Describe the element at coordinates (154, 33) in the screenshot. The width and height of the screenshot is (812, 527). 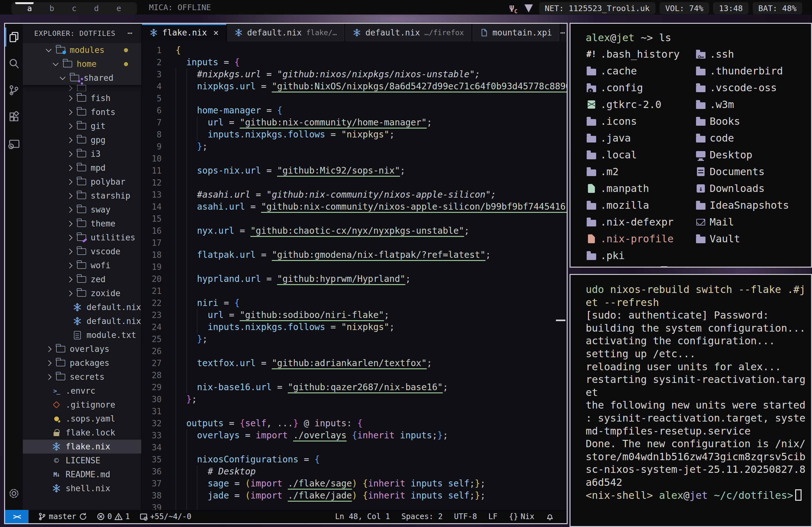
I see `nix-snowflake-icon` at that location.